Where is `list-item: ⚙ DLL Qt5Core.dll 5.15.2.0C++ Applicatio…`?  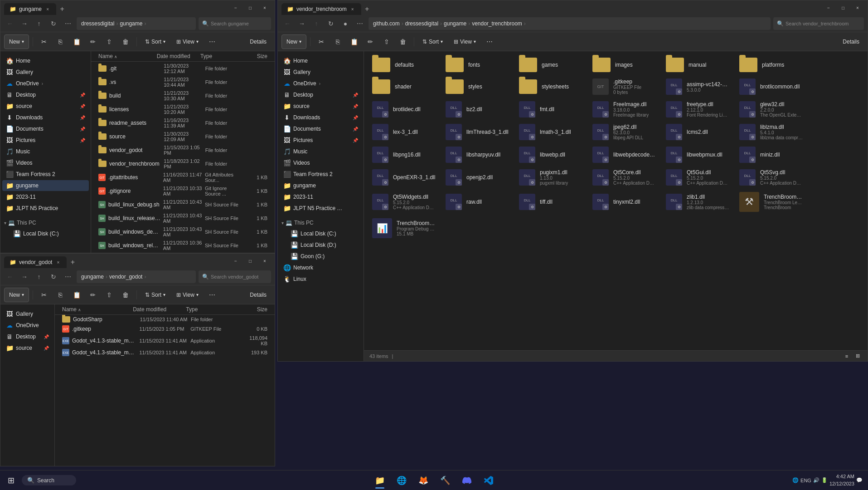 list-item: ⚙ DLL Qt5Core.dll 5.15.2.0C++ Applicatio… is located at coordinates (624, 177).